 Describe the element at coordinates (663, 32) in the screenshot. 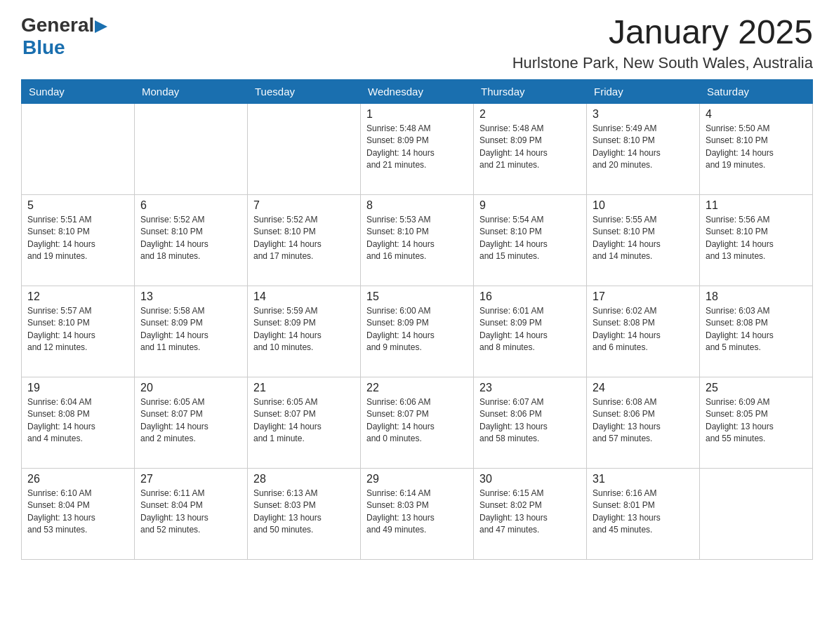

I see `calendar-title: January 2025` at that location.